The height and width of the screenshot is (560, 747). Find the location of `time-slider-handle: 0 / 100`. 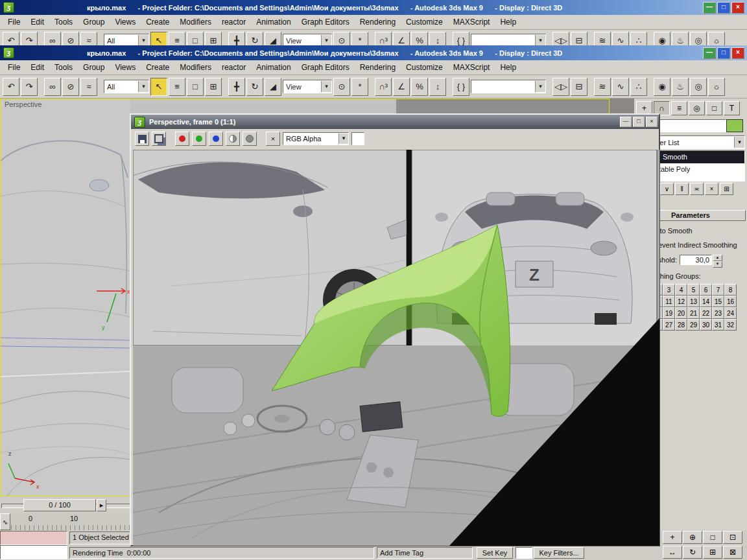

time-slider-handle: 0 / 100 is located at coordinates (60, 506).